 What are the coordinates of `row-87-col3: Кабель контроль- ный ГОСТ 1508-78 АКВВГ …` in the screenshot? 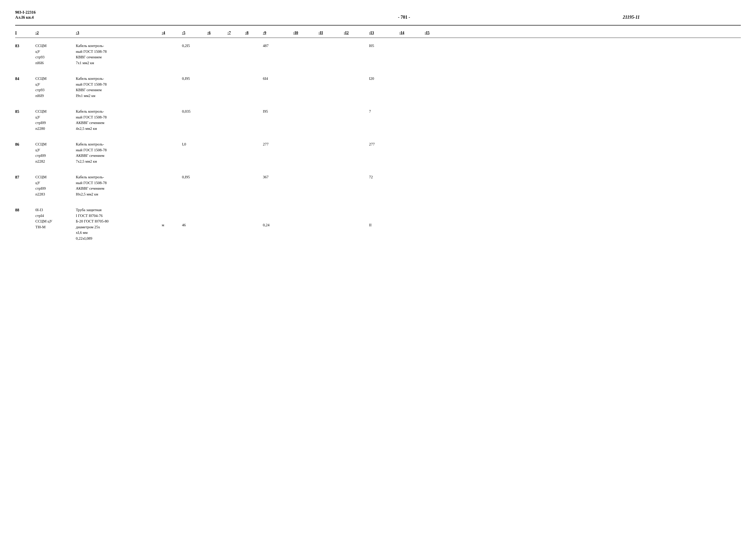 It's located at (119, 186).